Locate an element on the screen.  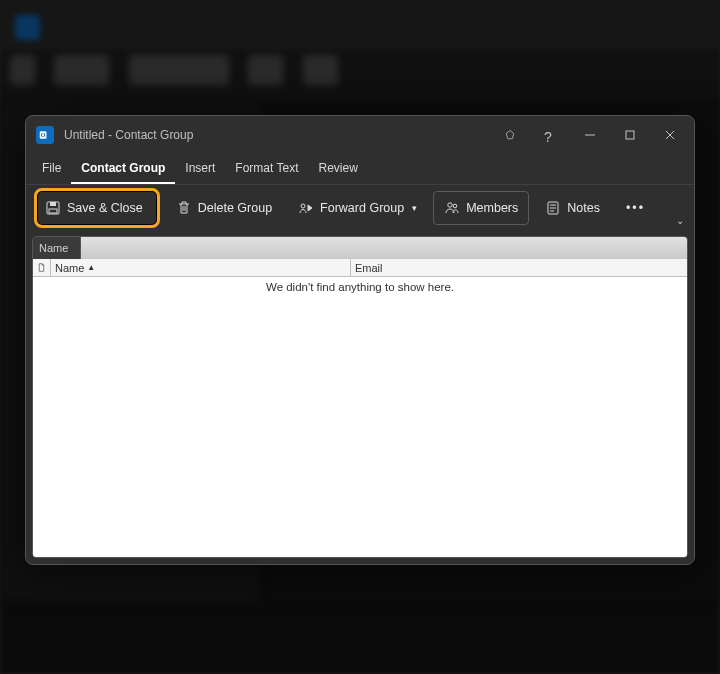
menu-contact-group: Contact Group is located at coordinates (123, 169).